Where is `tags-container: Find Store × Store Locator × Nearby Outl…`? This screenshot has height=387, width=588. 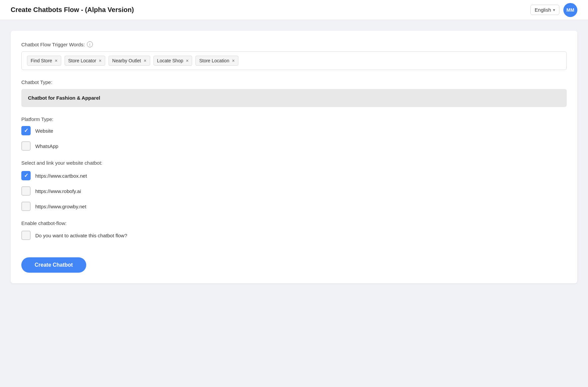
tags-container: Find Store × Store Locator × Nearby Outl… is located at coordinates (294, 61).